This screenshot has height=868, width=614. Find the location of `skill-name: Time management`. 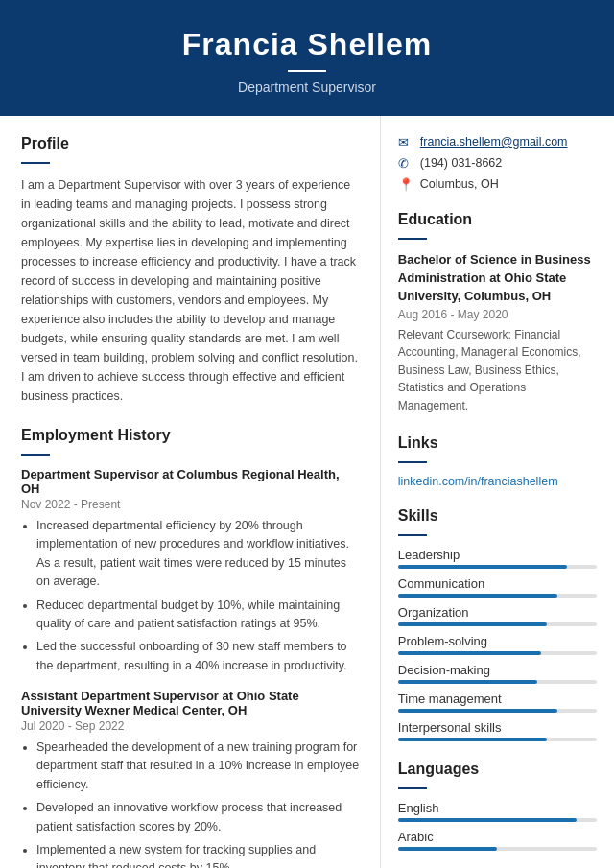

skill-name: Time management is located at coordinates (497, 698).